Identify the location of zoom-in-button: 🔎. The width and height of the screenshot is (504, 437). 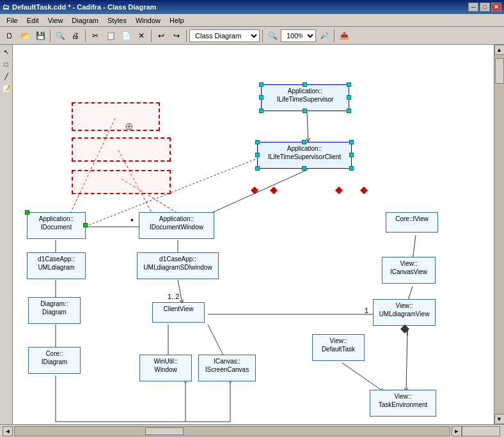
(324, 36).